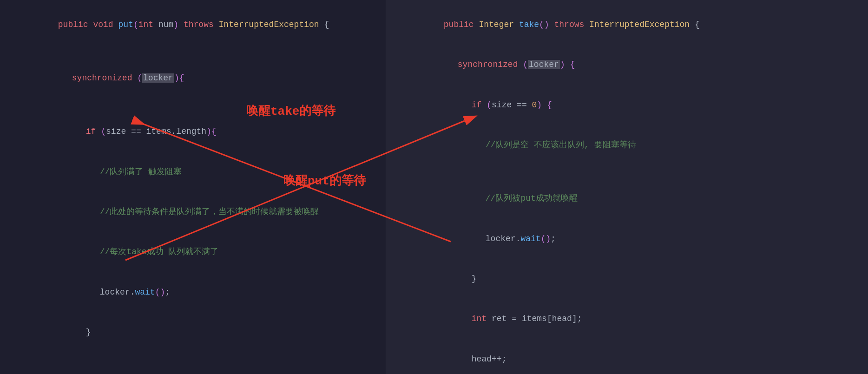  Describe the element at coordinates (636, 65) in the screenshot. I see `code-line: synchronized (locker) {` at that location.